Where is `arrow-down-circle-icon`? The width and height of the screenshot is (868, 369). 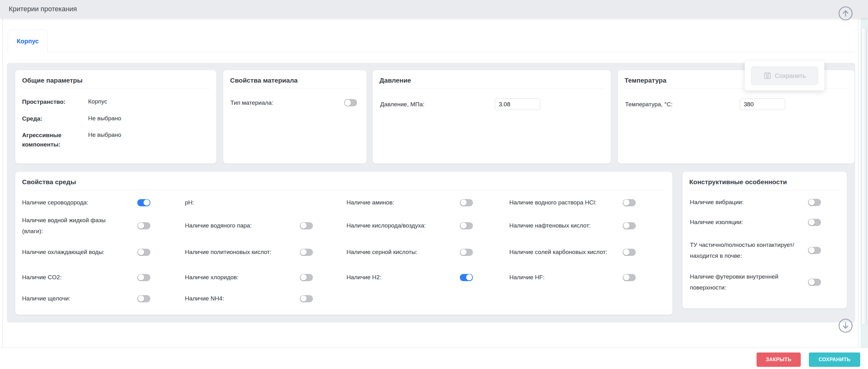 arrow-down-circle-icon is located at coordinates (846, 326).